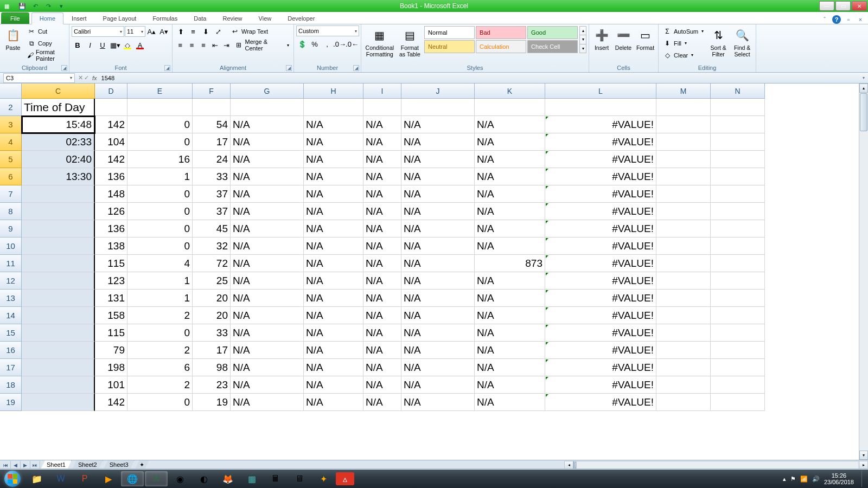 This screenshot has height=488, width=868. Describe the element at coordinates (111, 368) in the screenshot. I see `cell-D17: 198` at that location.